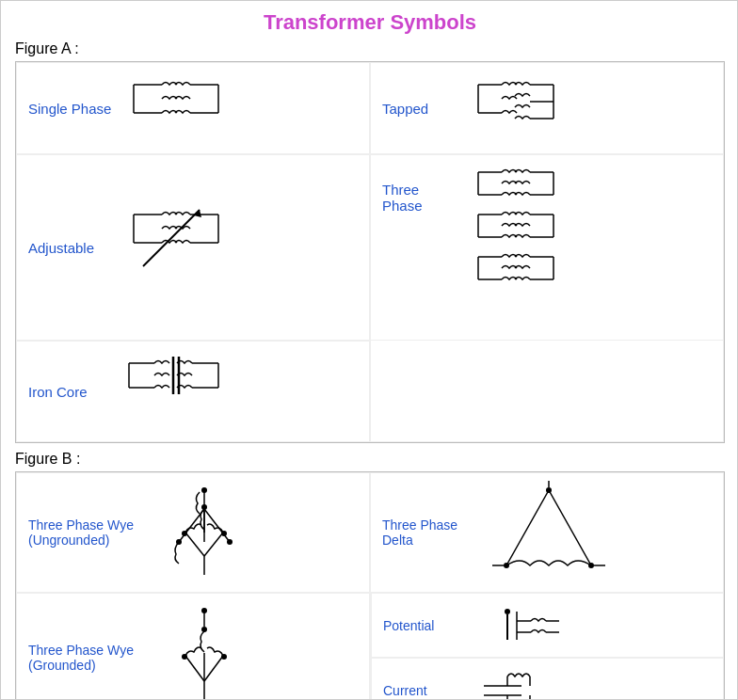 This screenshot has width=738, height=700. I want to click on single-phase-svg, so click(176, 108).